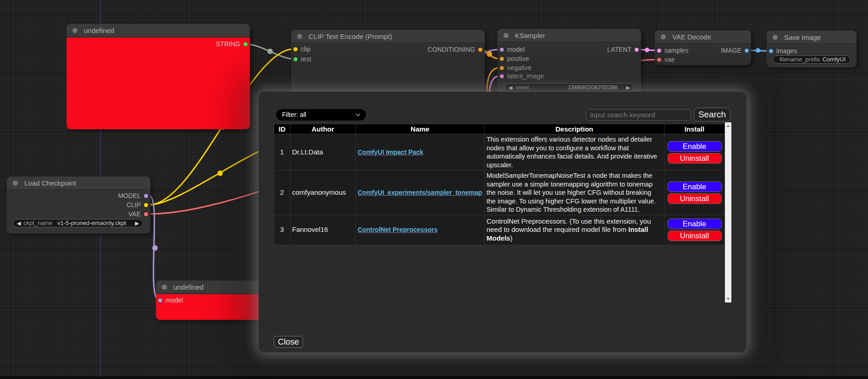 The height and width of the screenshot is (379, 868). Describe the element at coordinates (513, 59) in the screenshot. I see `input-slot-positive: positive` at that location.